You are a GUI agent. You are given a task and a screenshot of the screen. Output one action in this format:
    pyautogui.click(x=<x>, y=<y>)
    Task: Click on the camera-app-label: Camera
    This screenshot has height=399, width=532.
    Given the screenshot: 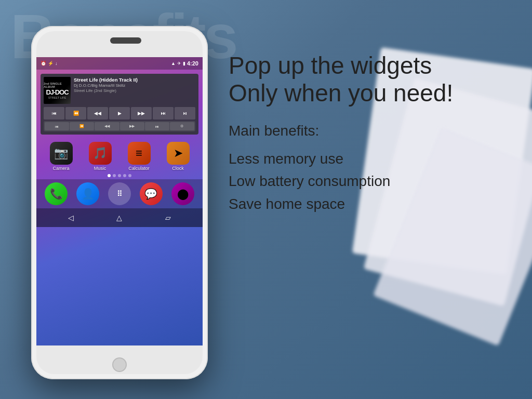 What is the action you would take?
    pyautogui.click(x=61, y=168)
    